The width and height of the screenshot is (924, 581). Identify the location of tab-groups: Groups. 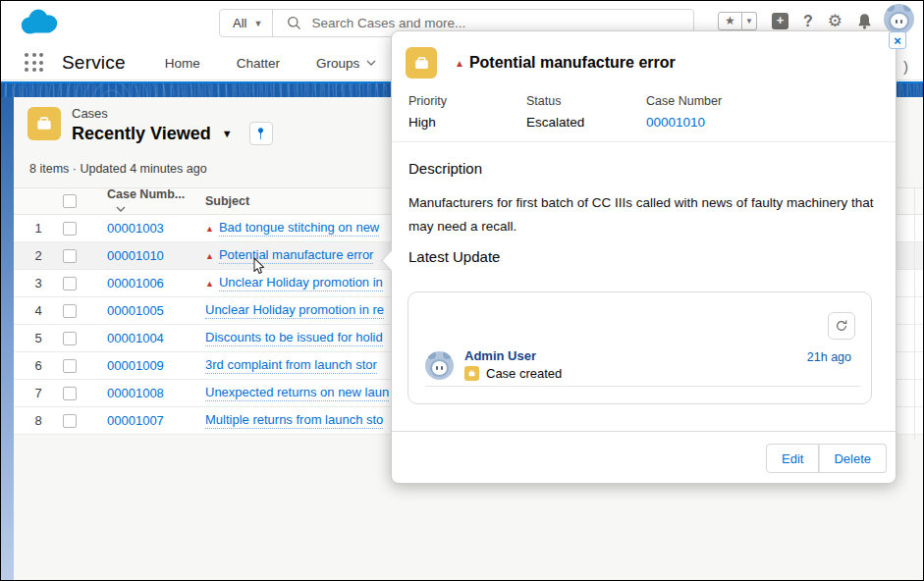
(346, 63).